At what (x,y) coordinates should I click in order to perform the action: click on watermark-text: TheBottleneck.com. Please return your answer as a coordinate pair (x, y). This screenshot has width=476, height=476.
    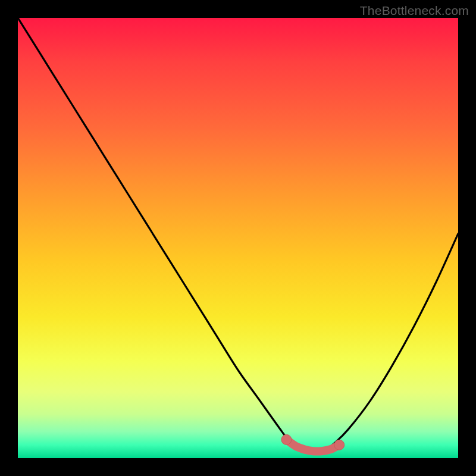
    Looking at the image, I should click on (414, 11).